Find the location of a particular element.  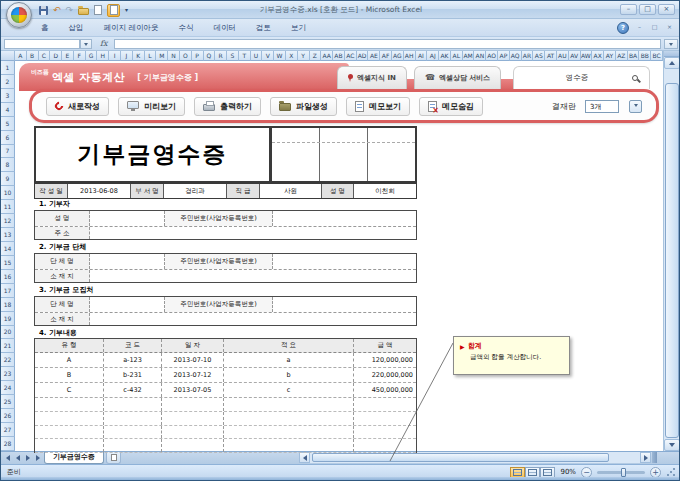

row-header: 15 is located at coordinates (8, 263).